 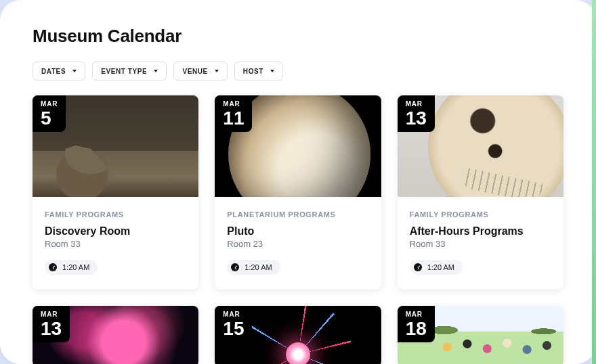 What do you see at coordinates (416, 324) in the screenshot?
I see `date-flag: MAR 18` at bounding box center [416, 324].